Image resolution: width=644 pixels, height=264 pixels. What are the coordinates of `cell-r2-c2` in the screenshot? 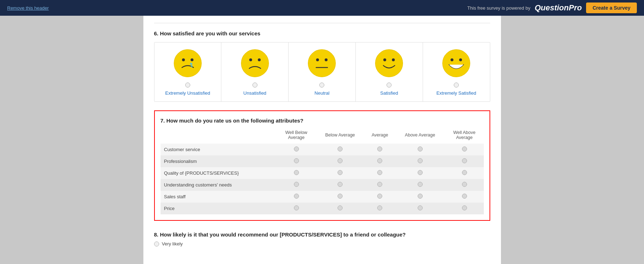 It's located at (380, 173).